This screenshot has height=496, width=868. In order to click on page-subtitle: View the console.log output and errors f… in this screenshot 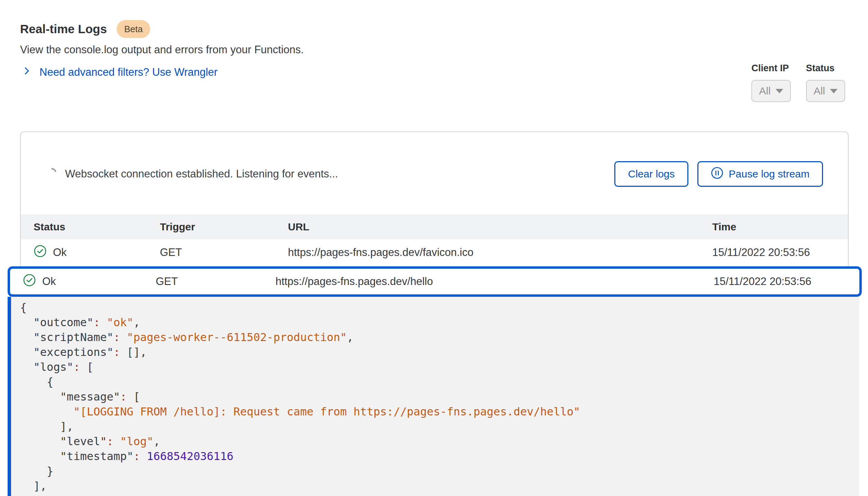, I will do `click(162, 50)`.